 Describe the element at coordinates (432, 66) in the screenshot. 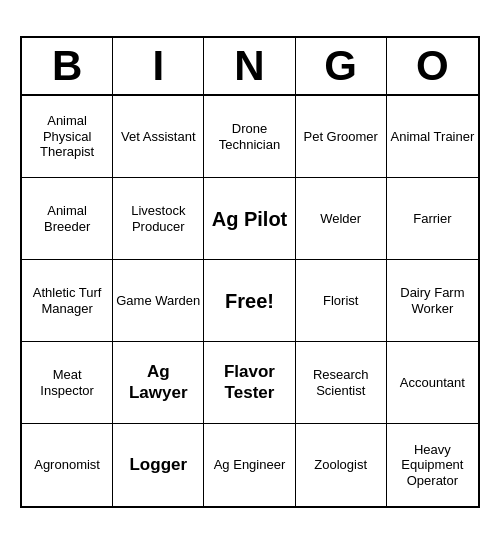

I see `bingo-letter: O` at that location.